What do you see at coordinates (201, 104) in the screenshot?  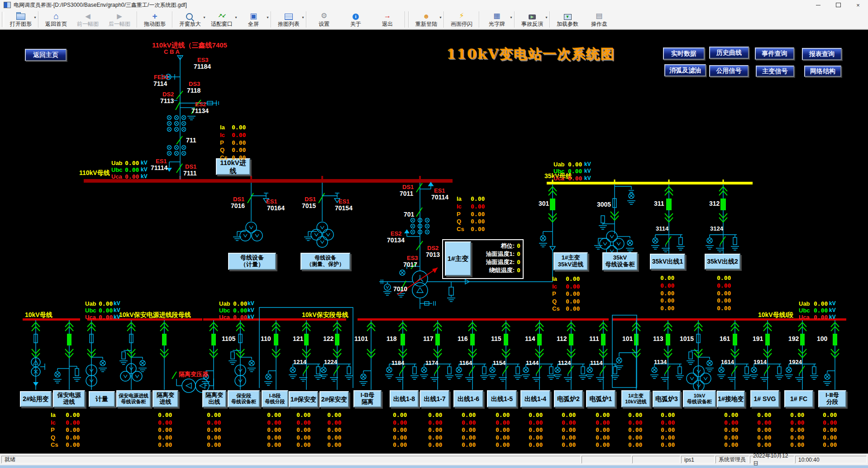 I see `diagram-label: ES2` at bounding box center [201, 104].